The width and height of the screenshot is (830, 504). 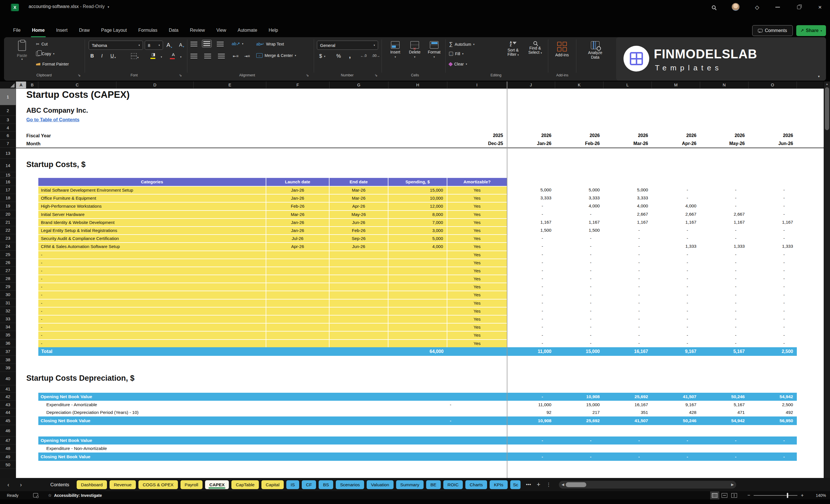 I want to click on align-center-button, so click(x=208, y=56).